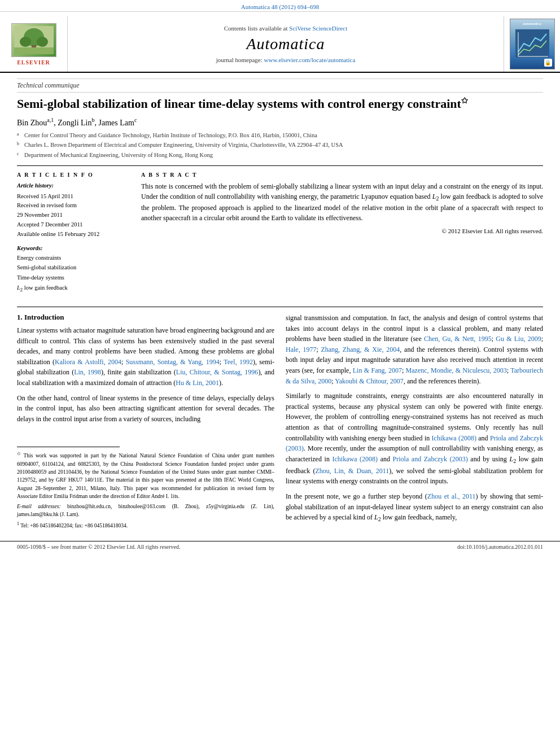 Image resolution: width=560 pixels, height=747 pixels. What do you see at coordinates (20, 317) in the screenshot?
I see `section-1-num: 1.` at bounding box center [20, 317].